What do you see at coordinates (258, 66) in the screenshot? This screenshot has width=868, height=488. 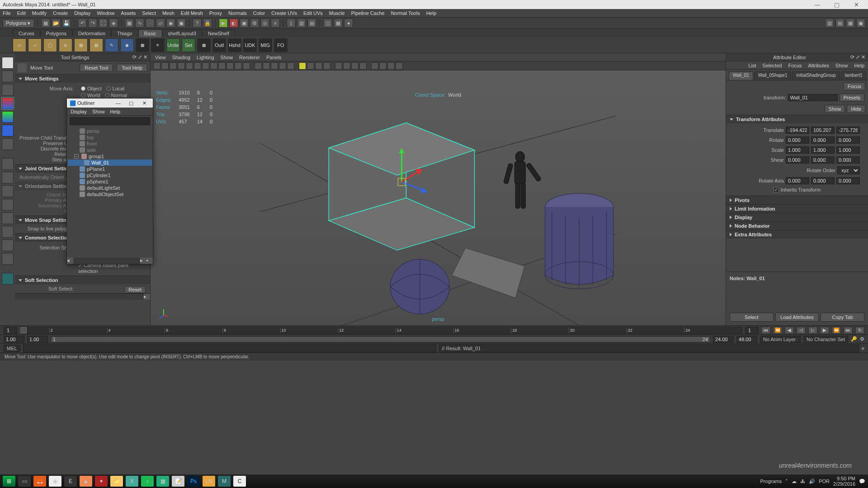 I see `vp-wireframe-icon` at bounding box center [258, 66].